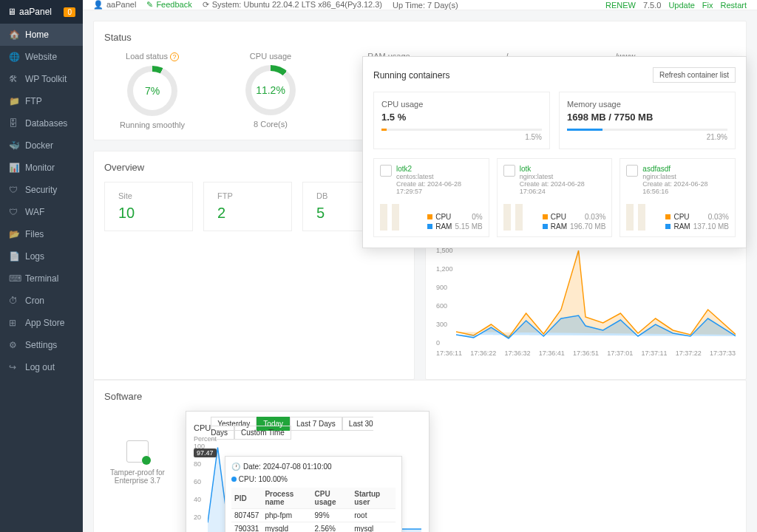 The height and width of the screenshot is (532, 757). I want to click on cpu-peak-badge: 97.47, so click(206, 453).